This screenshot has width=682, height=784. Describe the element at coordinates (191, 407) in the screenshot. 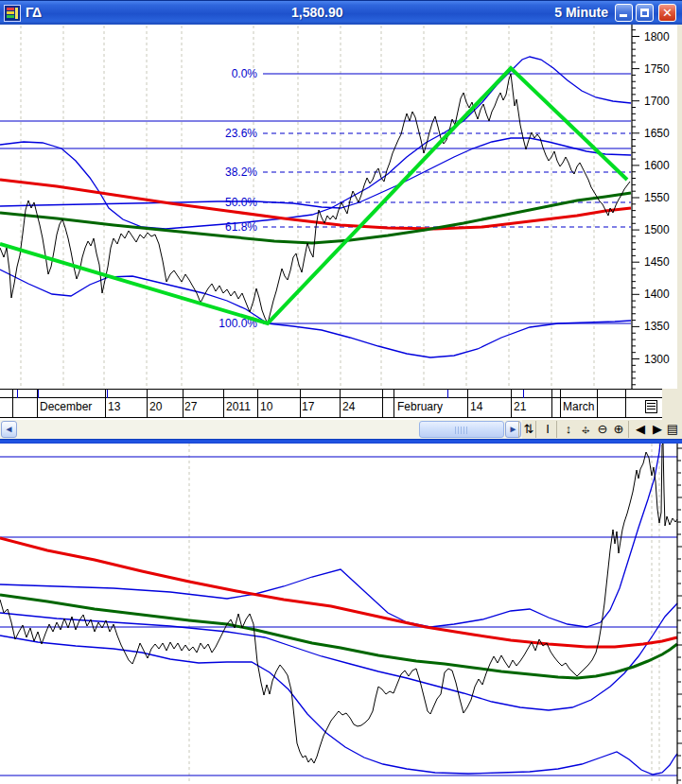

I see `date-label: 27` at that location.